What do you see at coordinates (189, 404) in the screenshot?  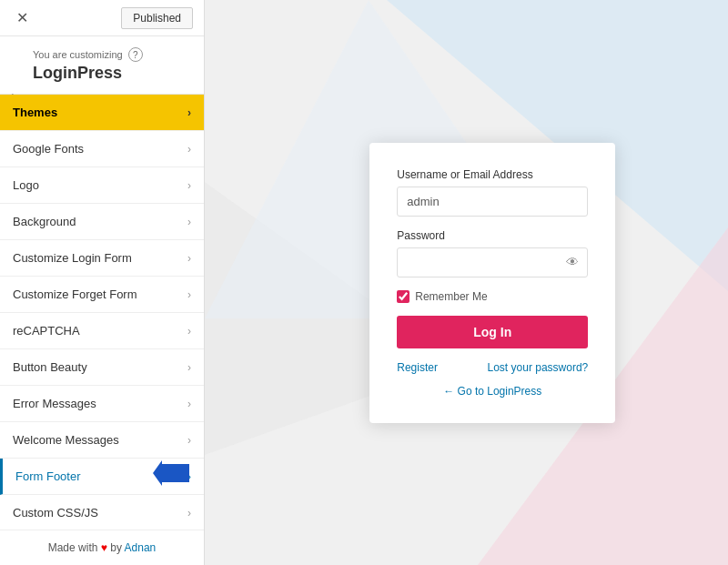 I see `arrow-error-messages: ›` at bounding box center [189, 404].